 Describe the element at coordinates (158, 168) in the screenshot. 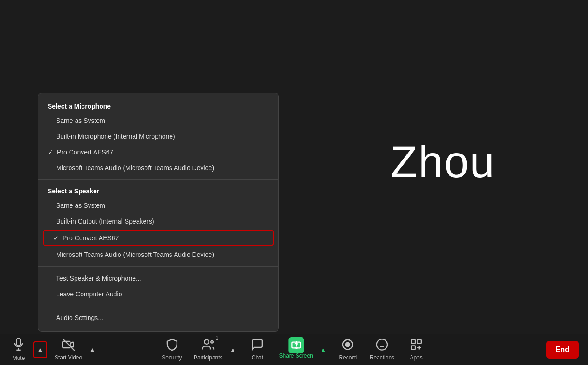

I see `mic-teams-audio: Microsoft Teams Audio (Microsoft Teams A…` at that location.